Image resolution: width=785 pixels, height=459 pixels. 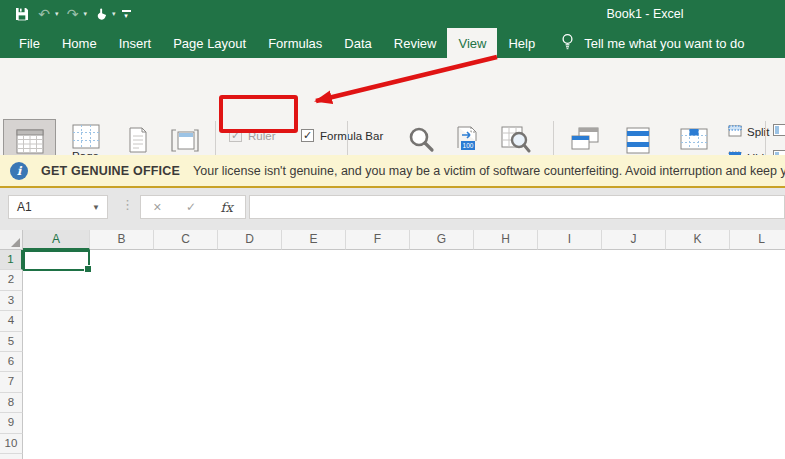 I want to click on formula-bar-label: Formula Bar, so click(x=352, y=136).